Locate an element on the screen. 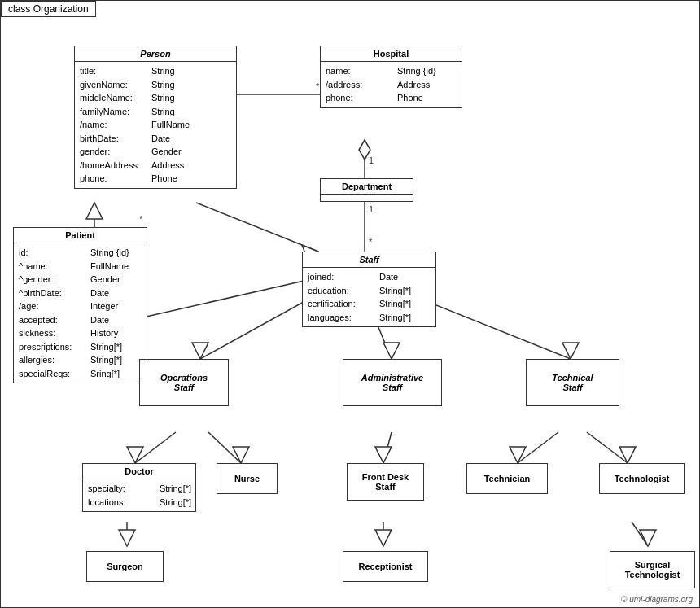 The height and width of the screenshot is (608, 700). nurse-header: Nurse is located at coordinates (247, 479).